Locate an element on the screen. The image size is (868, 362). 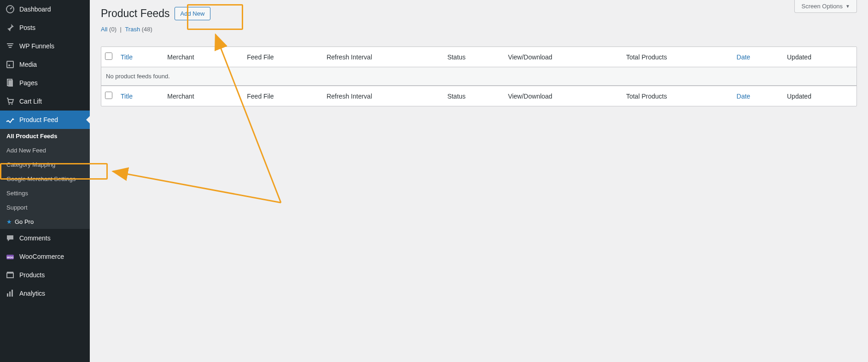
submenu-category-mapping: Category Mapping is located at coordinates (45, 165).